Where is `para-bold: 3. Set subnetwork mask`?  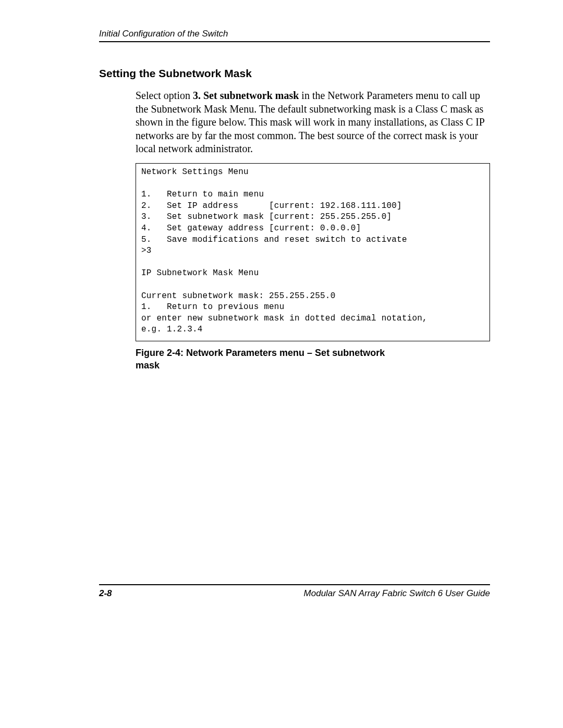 para-bold: 3. Set subnetwork mask is located at coordinates (246, 95).